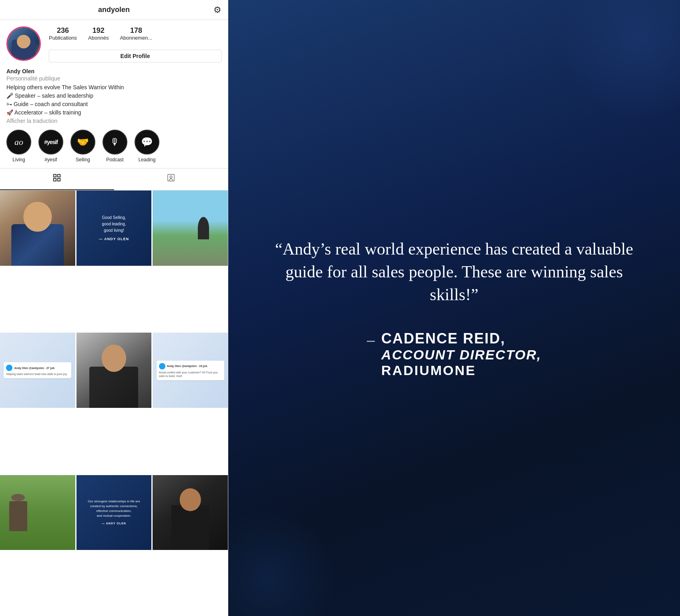 The height and width of the screenshot is (616, 680). I want to click on grid-quote-author: — ANDY OLEN, so click(114, 239).